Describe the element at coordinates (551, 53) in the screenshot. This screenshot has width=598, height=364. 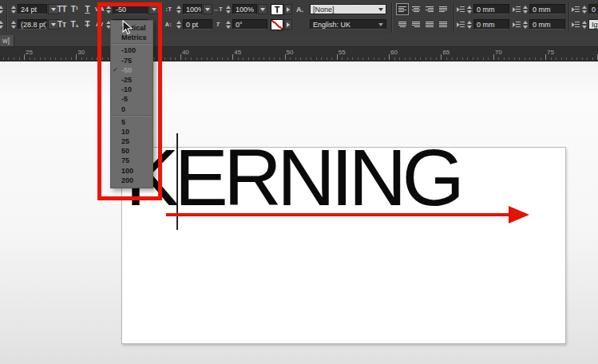
I see `ruler-label: 75` at that location.